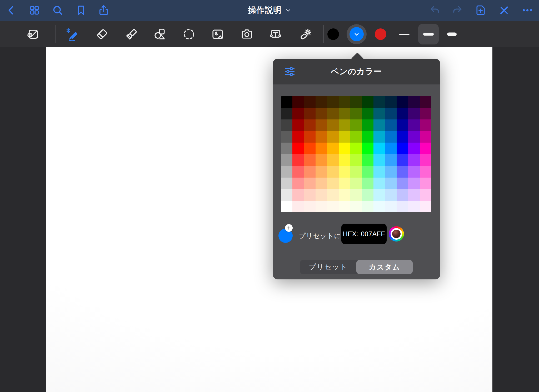 This screenshot has height=392, width=539. I want to click on search-icon, so click(58, 10).